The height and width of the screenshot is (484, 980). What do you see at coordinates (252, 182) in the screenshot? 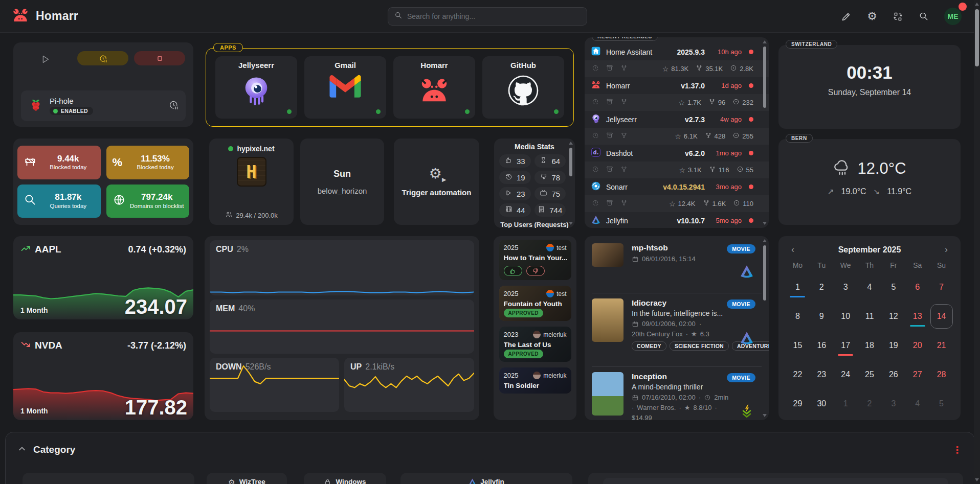
I see `minecraft-server-widget: hypixel.net H 29.4k / 200.0k` at bounding box center [252, 182].